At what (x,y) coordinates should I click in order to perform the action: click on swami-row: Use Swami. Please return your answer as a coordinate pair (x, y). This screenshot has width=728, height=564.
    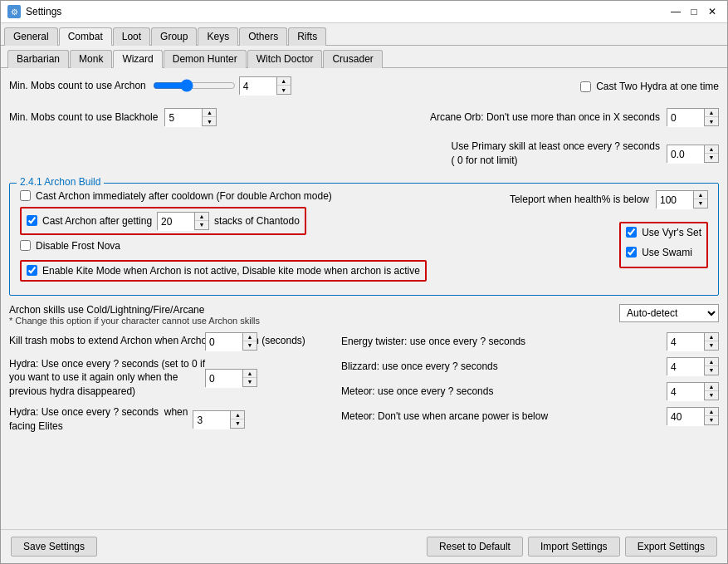
    Looking at the image, I should click on (659, 253).